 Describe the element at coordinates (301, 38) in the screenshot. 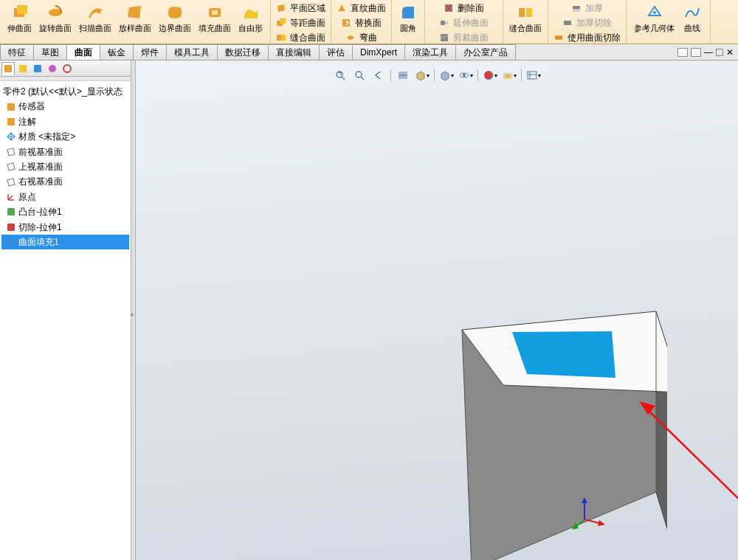

I see `knit-surface-button: 缝合曲面` at that location.